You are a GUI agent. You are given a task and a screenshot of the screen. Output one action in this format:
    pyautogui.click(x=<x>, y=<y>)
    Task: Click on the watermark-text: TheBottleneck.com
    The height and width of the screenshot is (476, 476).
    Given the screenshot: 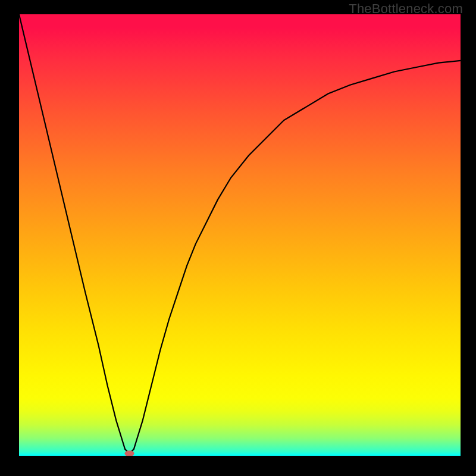 What is the action you would take?
    pyautogui.click(x=406, y=9)
    